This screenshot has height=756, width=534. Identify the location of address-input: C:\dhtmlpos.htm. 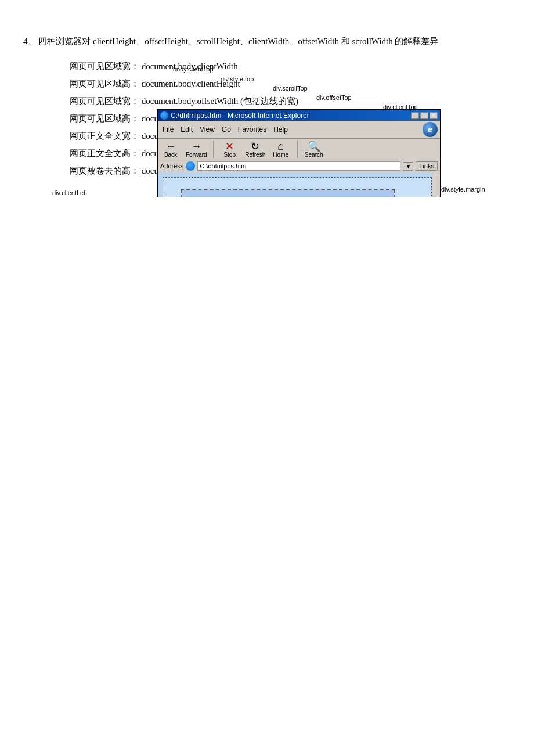
(299, 166).